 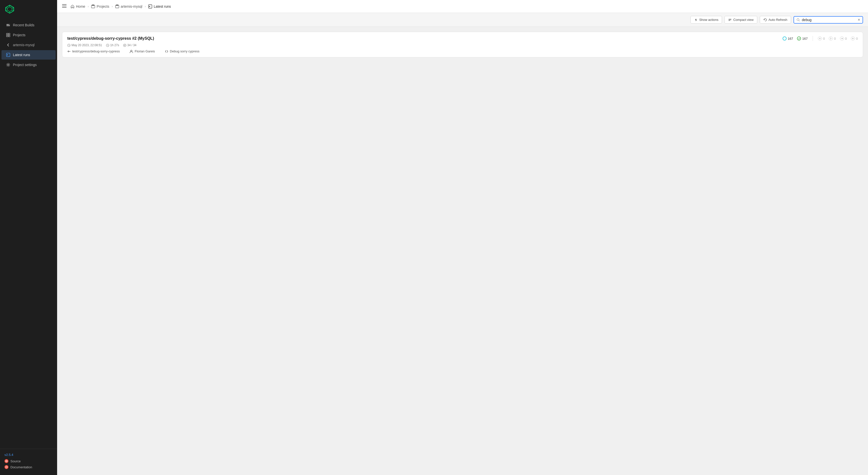 What do you see at coordinates (805, 38) in the screenshot?
I see `passed-count: 167` at bounding box center [805, 38].